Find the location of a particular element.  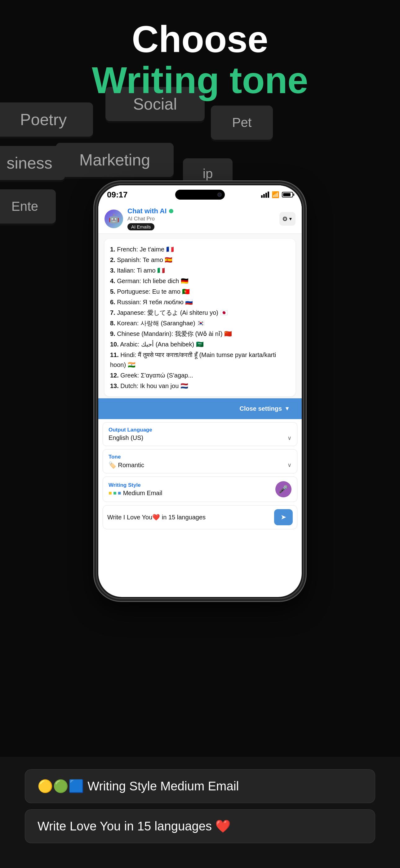

output-language-panel: Output Language English (US) ∨ is located at coordinates (200, 434).